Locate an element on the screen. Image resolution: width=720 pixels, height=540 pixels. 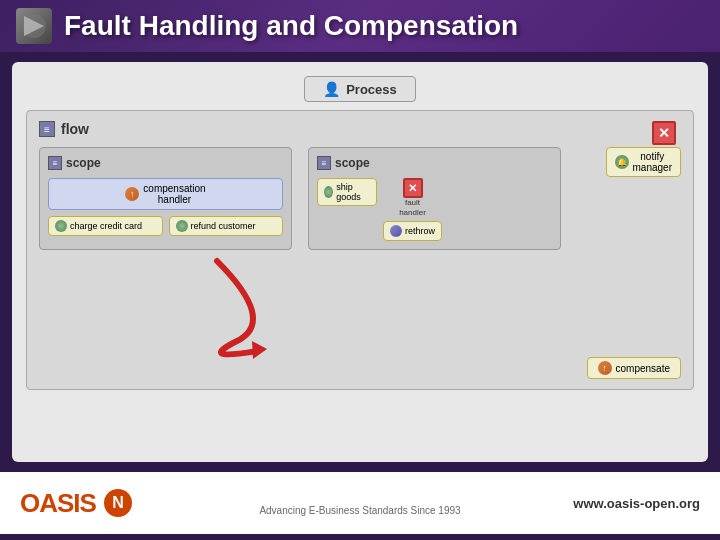
charge-box: charge credit card is located at coordinates (106, 226).